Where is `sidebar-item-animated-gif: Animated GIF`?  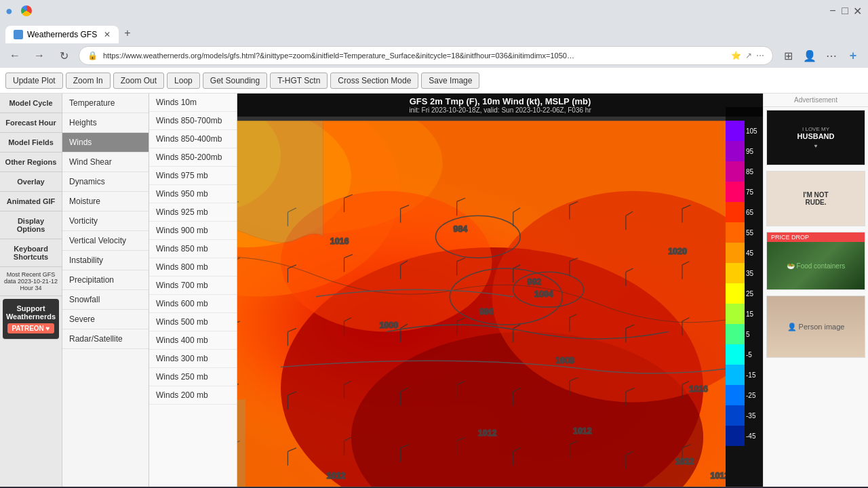 sidebar-item-animated-gif: Animated GIF is located at coordinates (31, 202).